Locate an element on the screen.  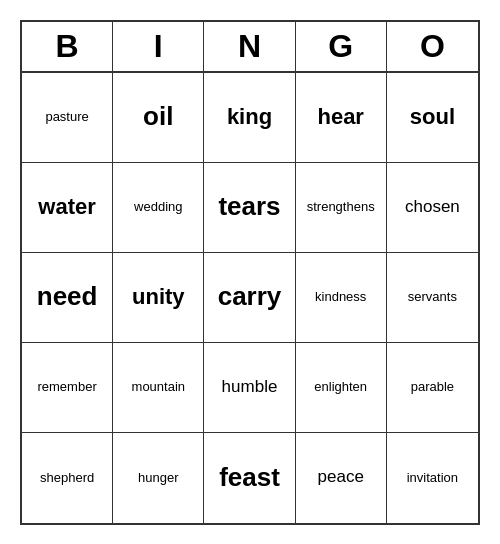
cell-text-8: strengthens is located at coordinates (341, 207).